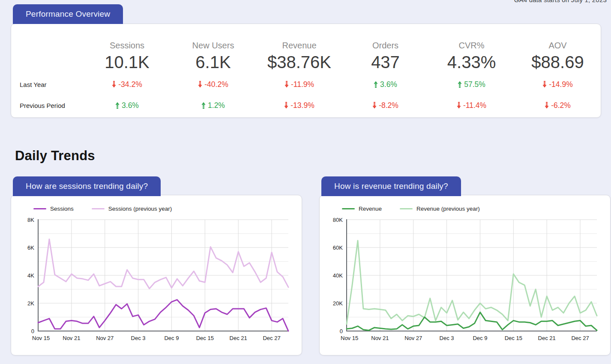  What do you see at coordinates (386, 105) in the screenshot?
I see `delta-orders-previous-period: -8.2%` at bounding box center [386, 105].